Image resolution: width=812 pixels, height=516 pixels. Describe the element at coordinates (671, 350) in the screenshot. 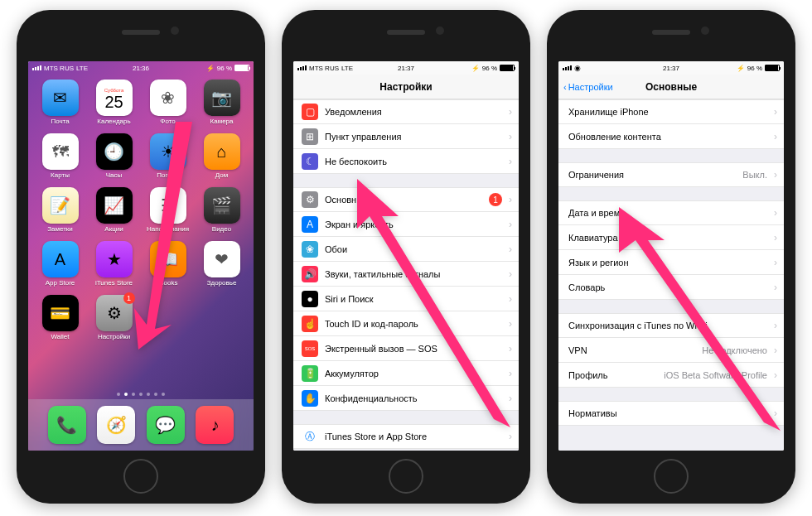

I see `settings-cell: VPNНе подключено›` at that location.